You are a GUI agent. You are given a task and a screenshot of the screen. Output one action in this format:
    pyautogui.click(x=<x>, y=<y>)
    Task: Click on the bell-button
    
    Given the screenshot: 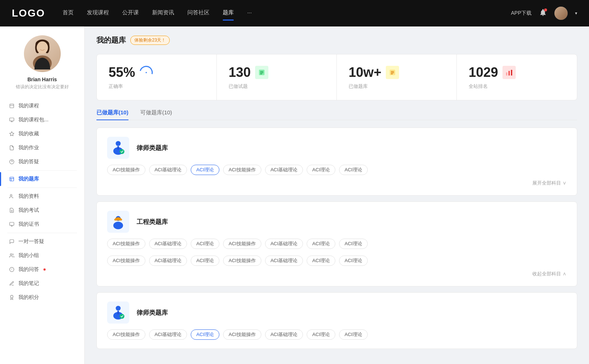 What is the action you would take?
    pyautogui.click(x=543, y=13)
    